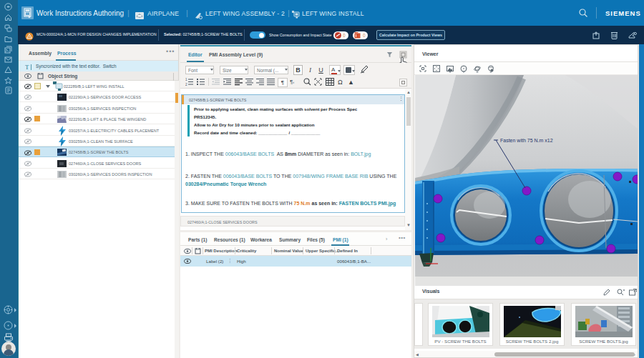 This screenshot has width=644, height=358. What do you see at coordinates (27, 67) in the screenshot?
I see `svg-text: T` at bounding box center [27, 67].